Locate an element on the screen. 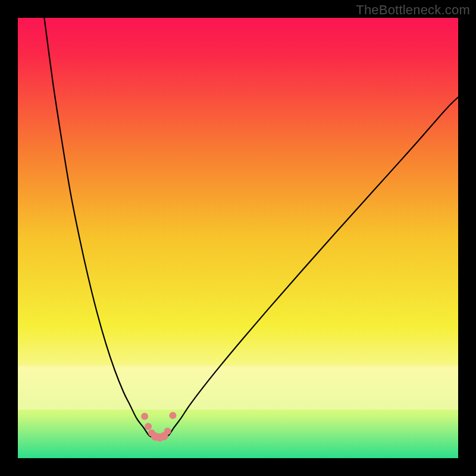  watermark-text: TheBottleneck.com is located at coordinates (413, 10).